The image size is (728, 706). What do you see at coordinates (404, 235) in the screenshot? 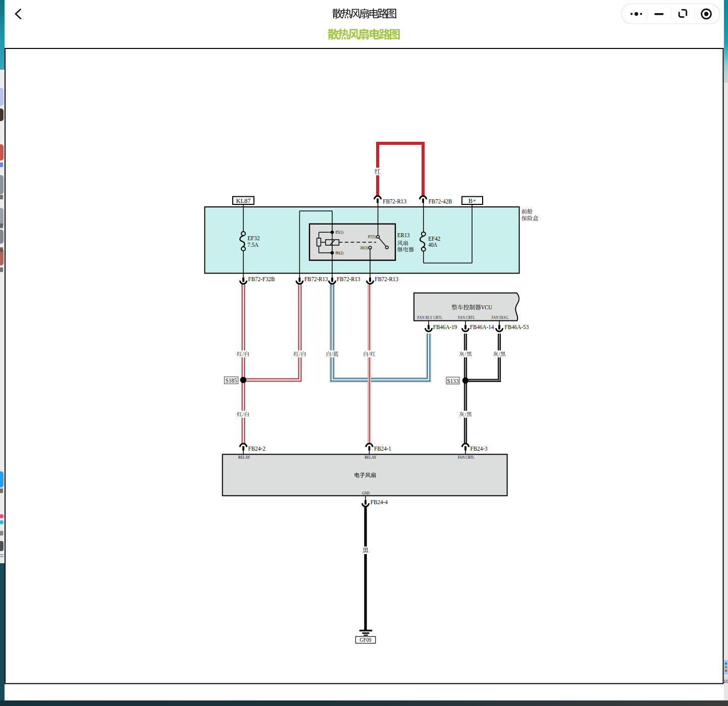
I see `svg-text: ER13` at bounding box center [404, 235].